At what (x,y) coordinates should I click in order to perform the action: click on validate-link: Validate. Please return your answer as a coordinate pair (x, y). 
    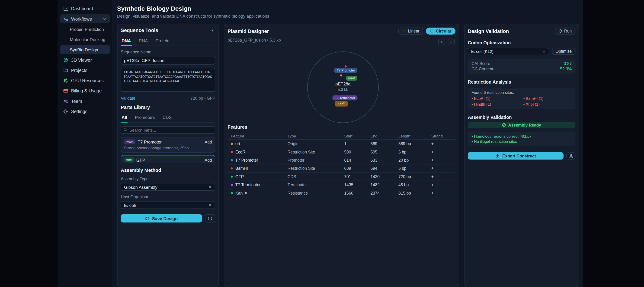
    Looking at the image, I should click on (128, 98).